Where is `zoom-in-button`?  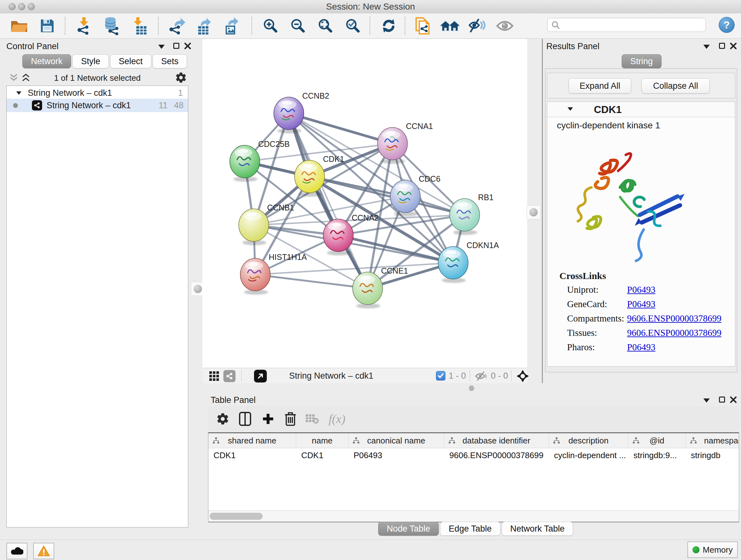
zoom-in-button is located at coordinates (271, 26).